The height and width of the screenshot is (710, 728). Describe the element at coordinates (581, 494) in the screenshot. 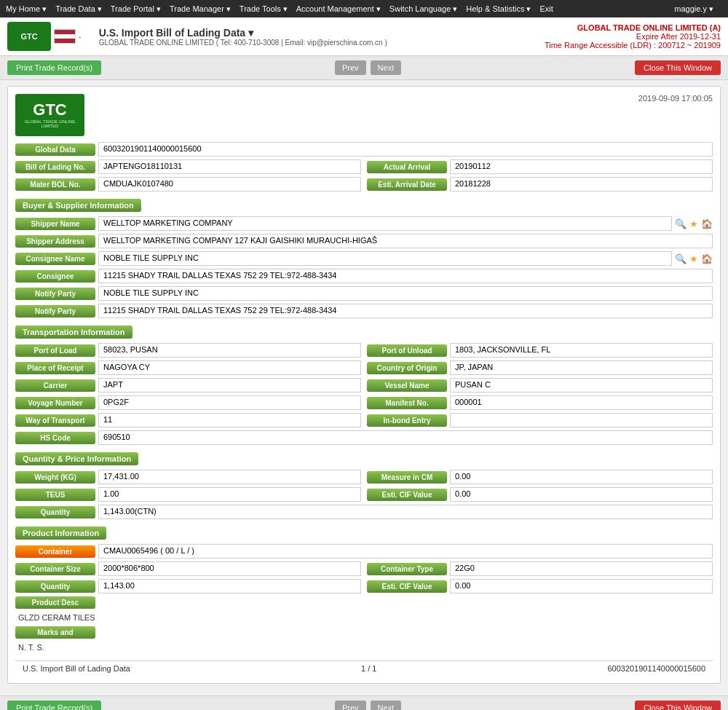

I see `esti-cif-value: 0.00` at that location.